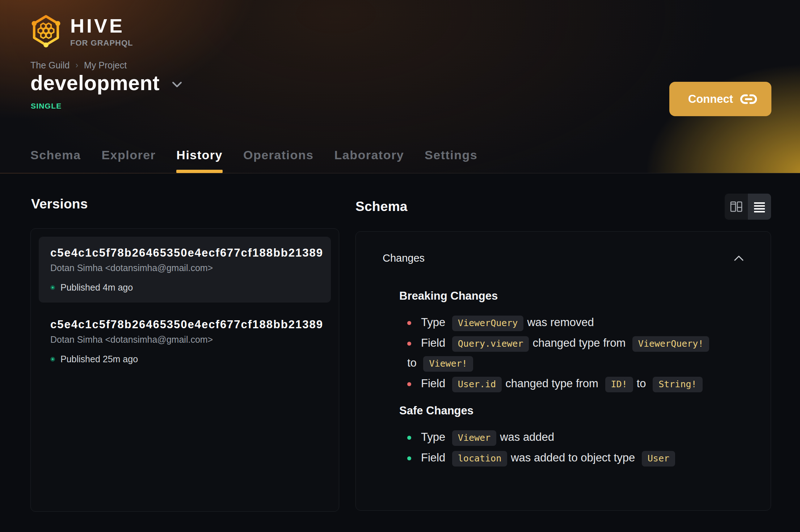  I want to click on breadcrumb: The Guild › My Project, so click(79, 65).